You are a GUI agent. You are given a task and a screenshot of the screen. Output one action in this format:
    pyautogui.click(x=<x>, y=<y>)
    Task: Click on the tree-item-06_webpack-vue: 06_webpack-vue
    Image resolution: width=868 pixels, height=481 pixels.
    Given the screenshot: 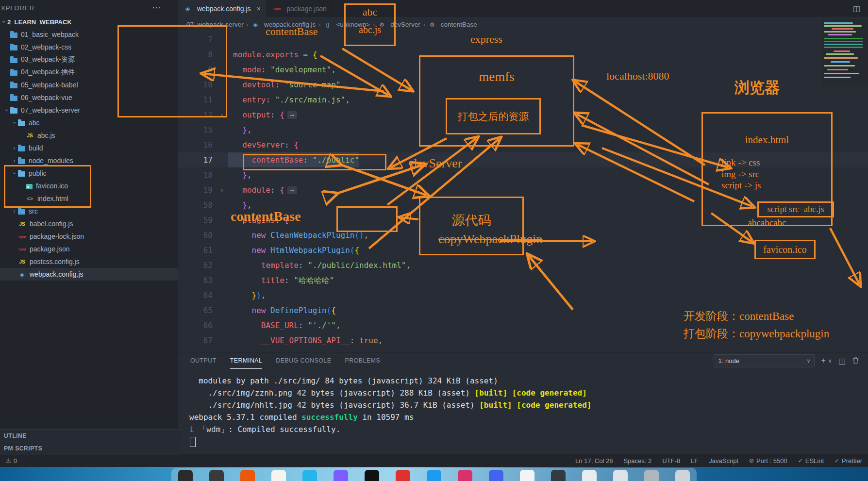 What is the action you would take?
    pyautogui.click(x=89, y=98)
    